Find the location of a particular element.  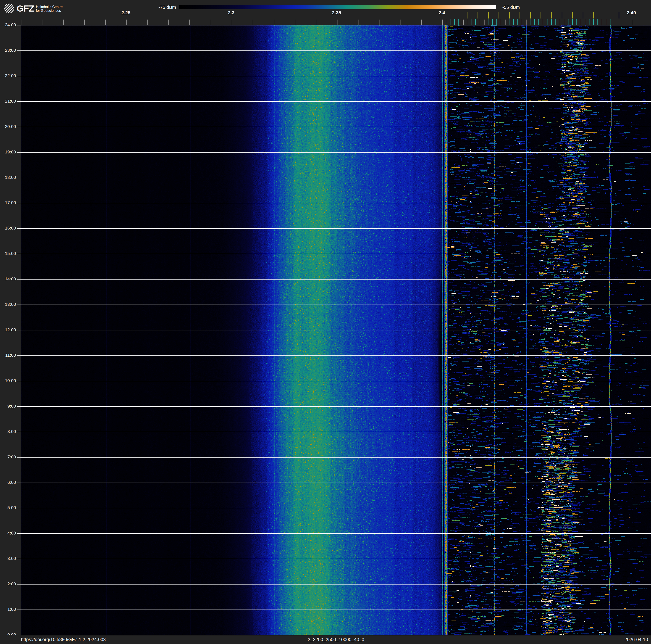

gfz-logo-subtitle: Helmholtz Centre for Geosciences is located at coordinates (49, 9).